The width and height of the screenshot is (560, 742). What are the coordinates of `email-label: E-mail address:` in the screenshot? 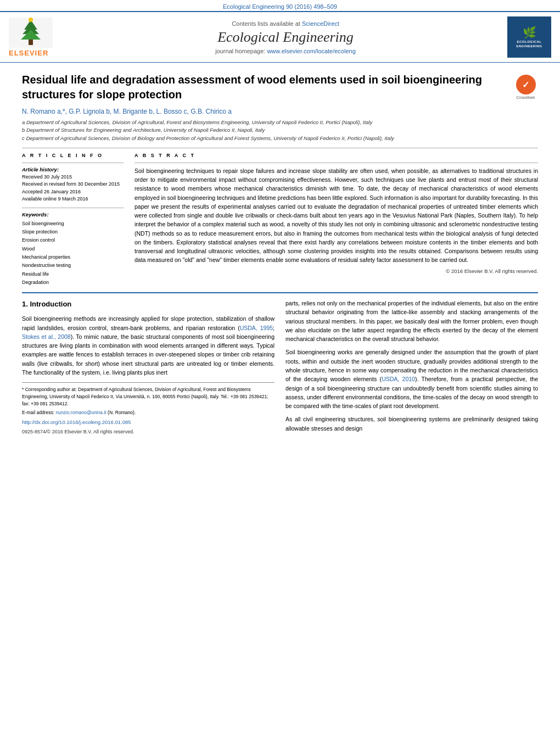 It's located at (38, 412).